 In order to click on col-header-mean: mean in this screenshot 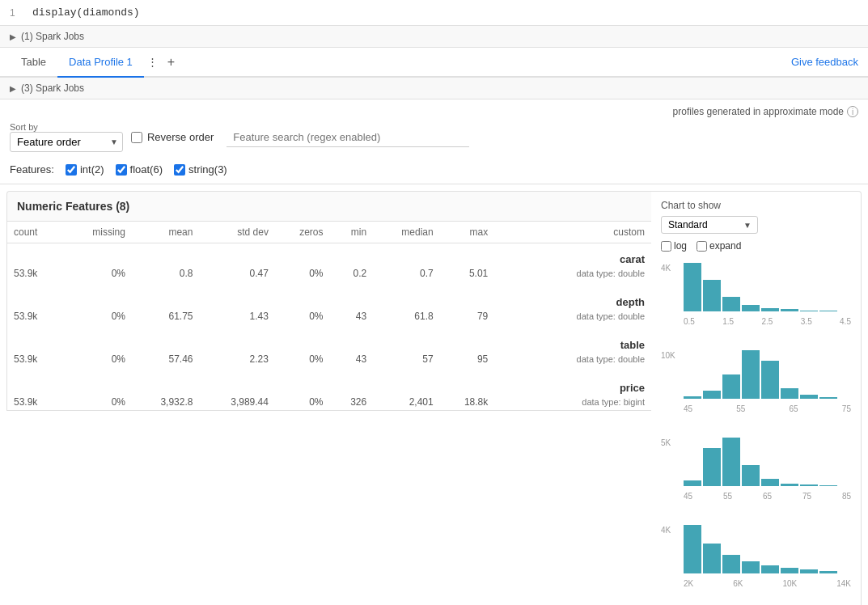, I will do `click(166, 233)`.